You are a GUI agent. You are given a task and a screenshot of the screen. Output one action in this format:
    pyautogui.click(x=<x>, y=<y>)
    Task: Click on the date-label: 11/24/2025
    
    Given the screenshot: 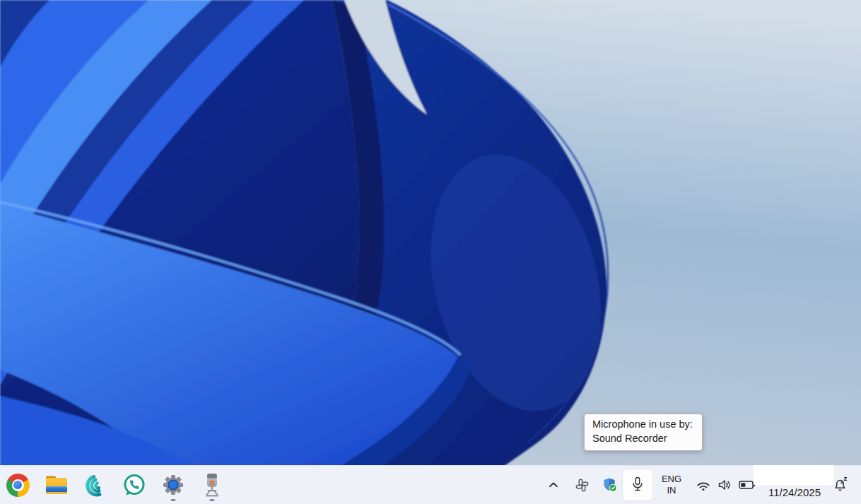 What is the action you would take?
    pyautogui.click(x=795, y=492)
    